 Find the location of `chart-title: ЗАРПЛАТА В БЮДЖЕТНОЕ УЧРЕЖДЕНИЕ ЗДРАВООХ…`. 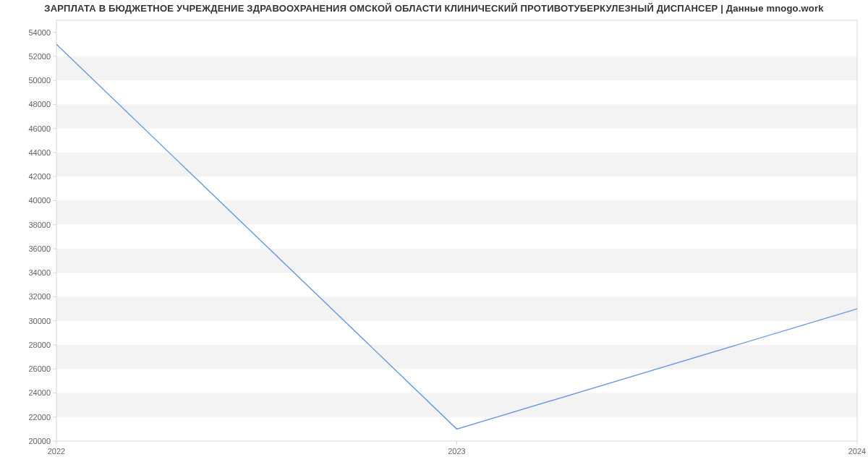

chart-title: ЗАРПЛАТА В БЮДЖЕТНОЕ УЧРЕЖДЕНИЕ ЗДРАВООХ… is located at coordinates (434, 9).